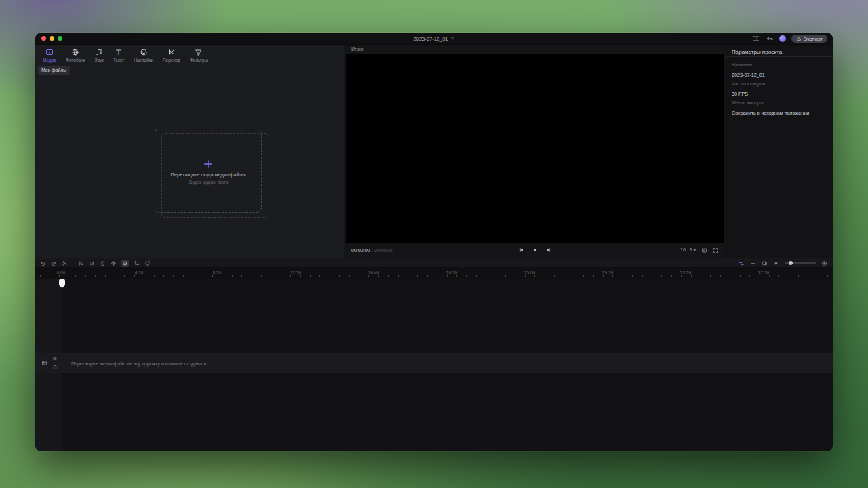  Describe the element at coordinates (776, 263) in the screenshot. I see `zoom-out-icon` at that location.